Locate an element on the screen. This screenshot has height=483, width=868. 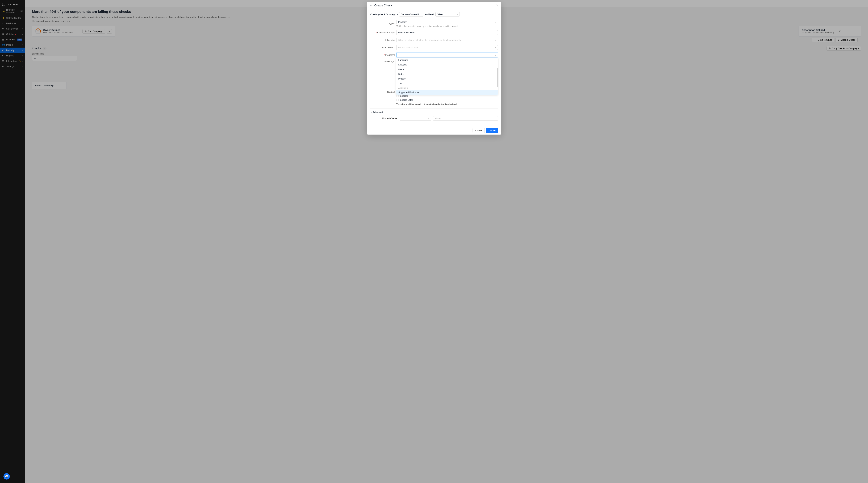
category-select: Service Ownership▾ is located at coordinates (411, 14).